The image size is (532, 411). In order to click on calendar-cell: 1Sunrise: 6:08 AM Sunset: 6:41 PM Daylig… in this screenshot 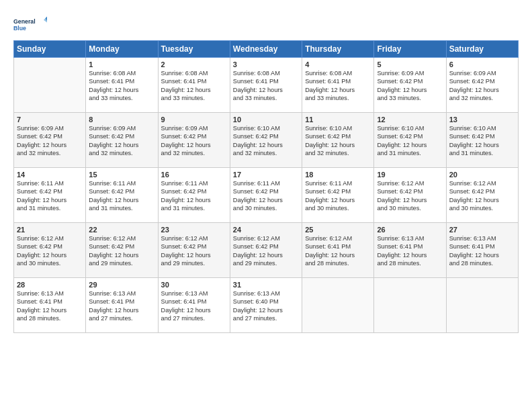, I will do `click(122, 85)`.